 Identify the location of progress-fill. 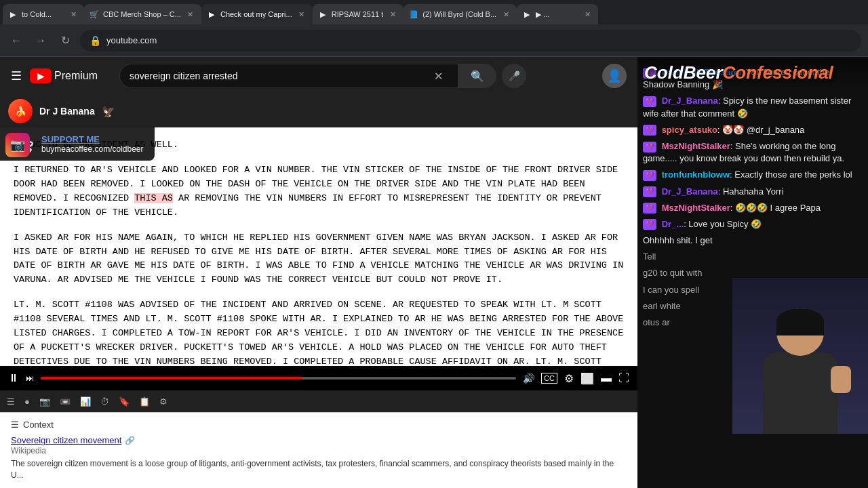
(172, 378).